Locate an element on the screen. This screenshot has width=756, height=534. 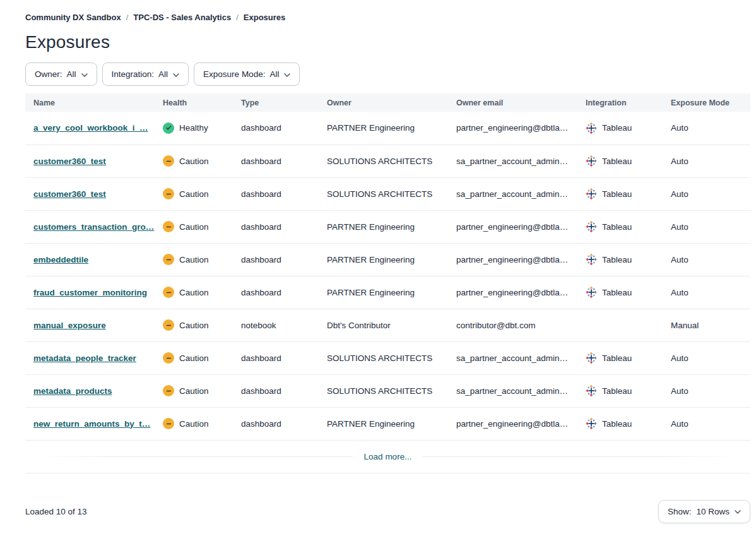
table-row: new_return_amounts_by_t… Caution dashboa… is located at coordinates (387, 424).